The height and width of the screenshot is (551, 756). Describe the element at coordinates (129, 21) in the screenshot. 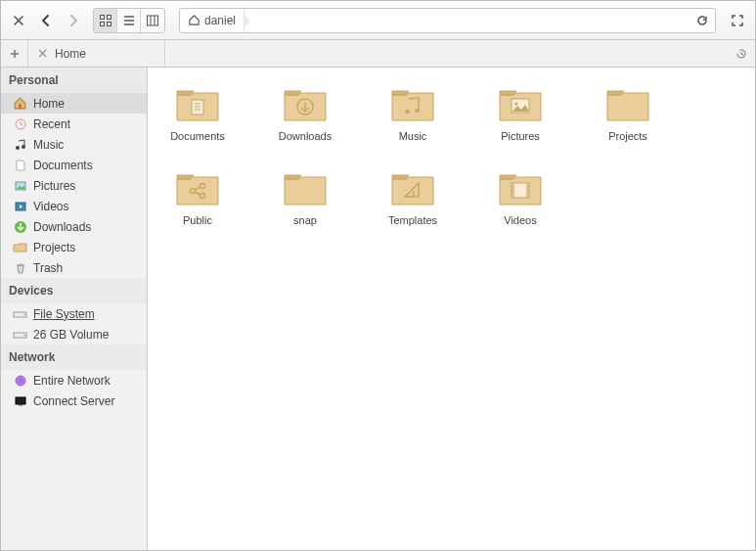

I see `list-view-button` at that location.